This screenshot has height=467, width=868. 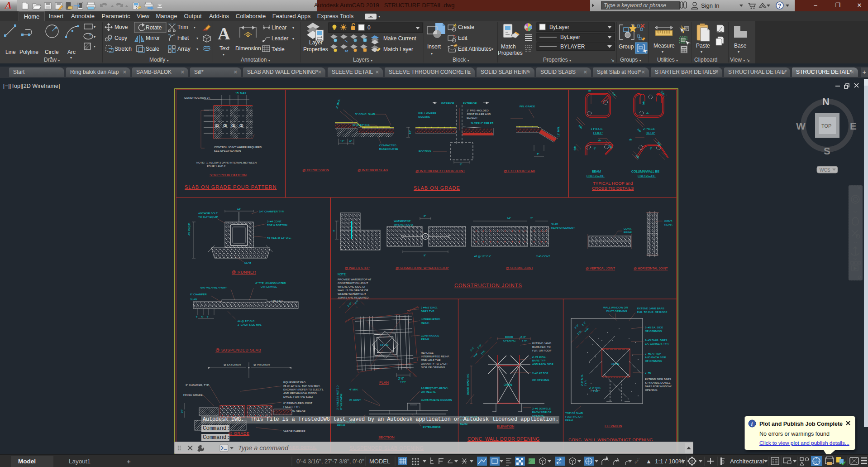 What do you see at coordinates (483, 256) in the screenshot?
I see `svg-text: #3 @ 12" O.C.` at bounding box center [483, 256].